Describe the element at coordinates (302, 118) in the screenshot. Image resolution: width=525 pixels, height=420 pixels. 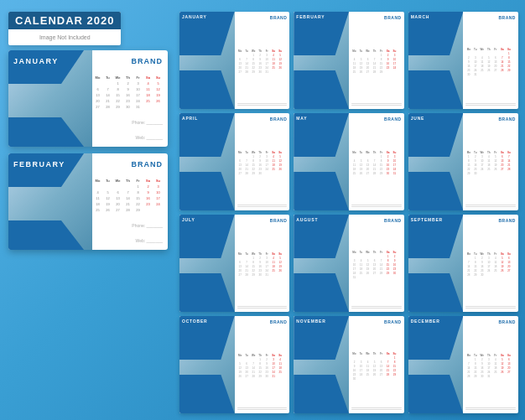
I see `sc-month-may: MAY` at that location.